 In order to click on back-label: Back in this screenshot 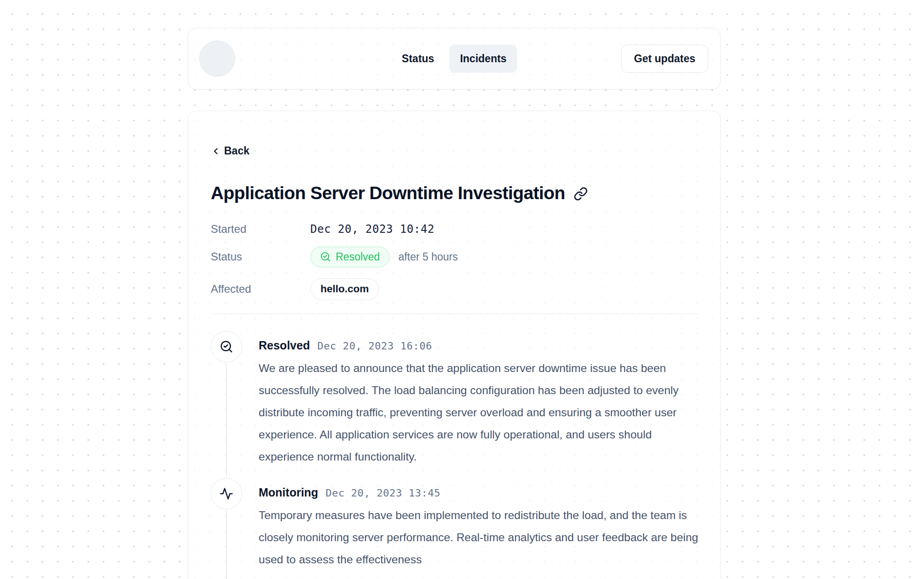, I will do `click(237, 151)`.